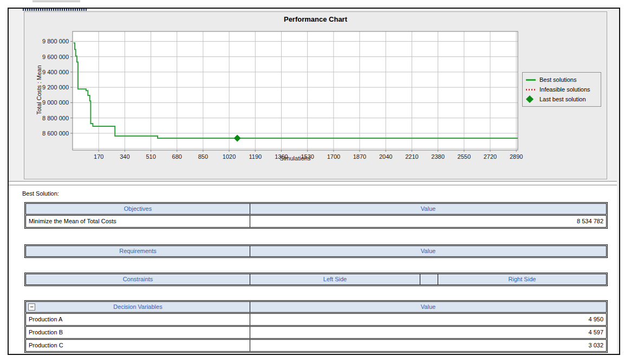 The height and width of the screenshot is (362, 644). Describe the element at coordinates (316, 251) in the screenshot. I see `requirements-header-row: Requirements Value` at that location.